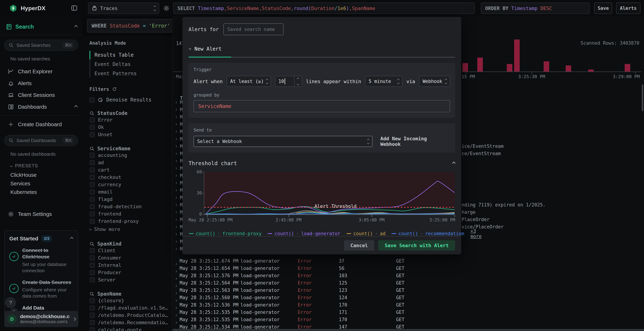 The width and height of the screenshot is (644, 331). I want to click on sidebar-item-alerts: Alerts, so click(41, 83).